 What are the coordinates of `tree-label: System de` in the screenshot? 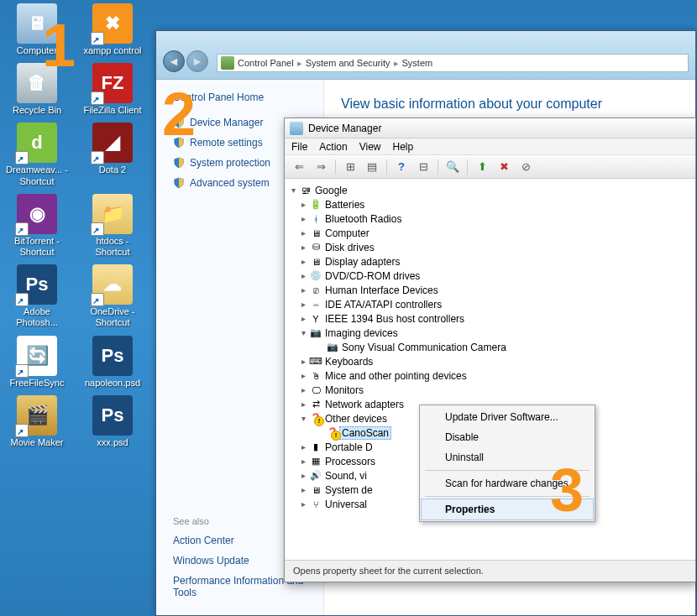 It's located at (349, 490).